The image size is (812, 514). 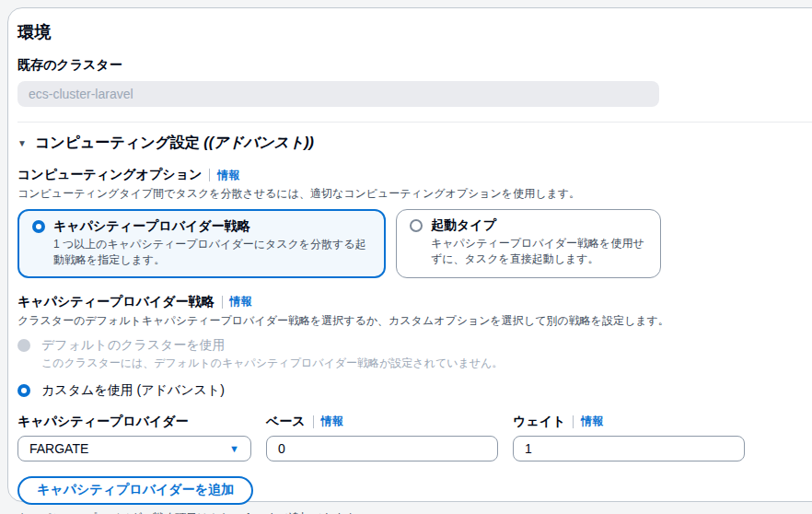 What do you see at coordinates (228, 175) in the screenshot?
I see `computing-option-info-link: 情報` at bounding box center [228, 175].